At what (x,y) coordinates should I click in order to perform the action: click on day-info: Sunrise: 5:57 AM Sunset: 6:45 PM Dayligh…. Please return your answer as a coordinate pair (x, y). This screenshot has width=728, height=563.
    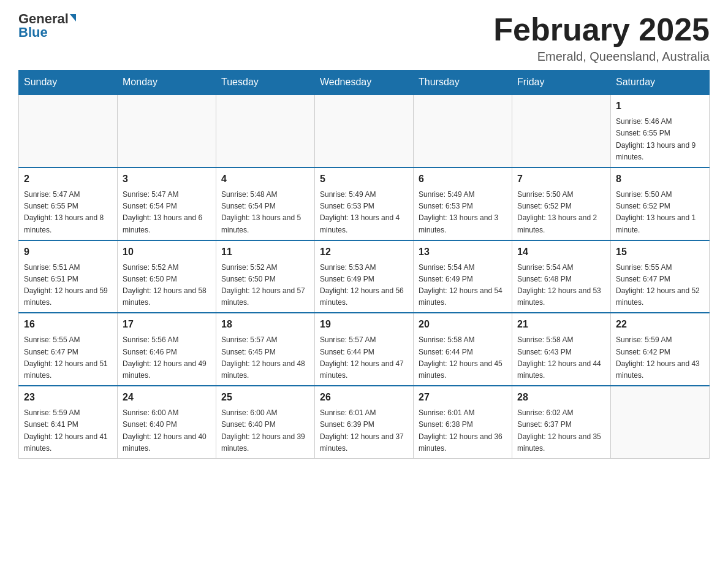
    Looking at the image, I should click on (265, 358).